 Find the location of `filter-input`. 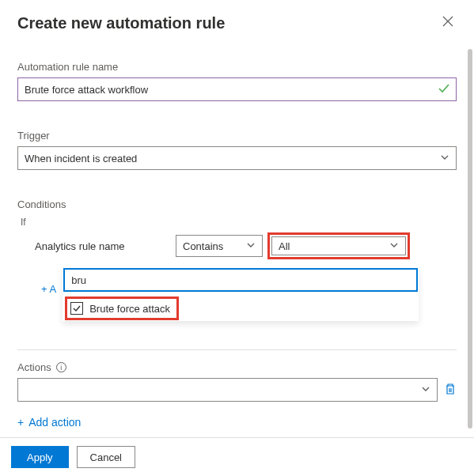

filter-input is located at coordinates (241, 280).